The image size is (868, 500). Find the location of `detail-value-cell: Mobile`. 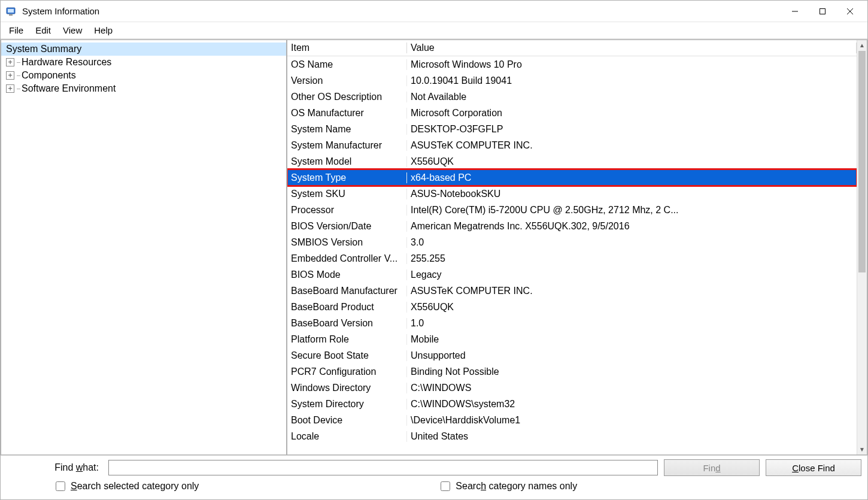

detail-value-cell: Mobile is located at coordinates (632, 340).